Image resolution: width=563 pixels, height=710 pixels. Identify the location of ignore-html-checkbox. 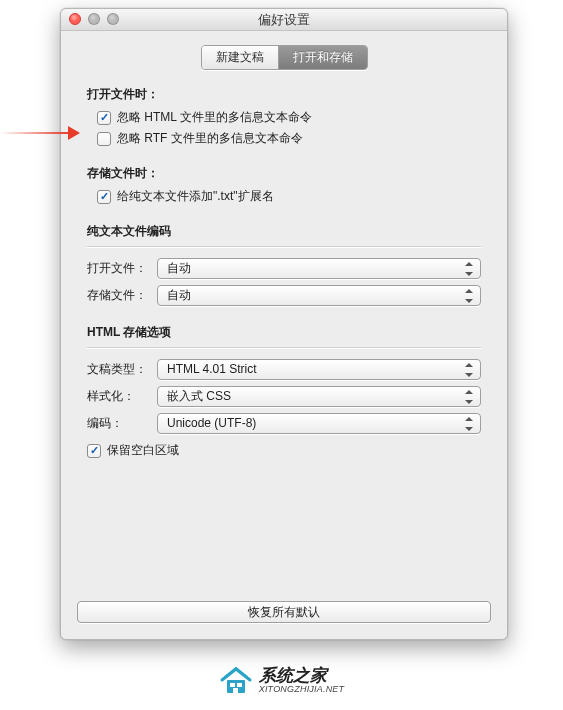
(104, 118).